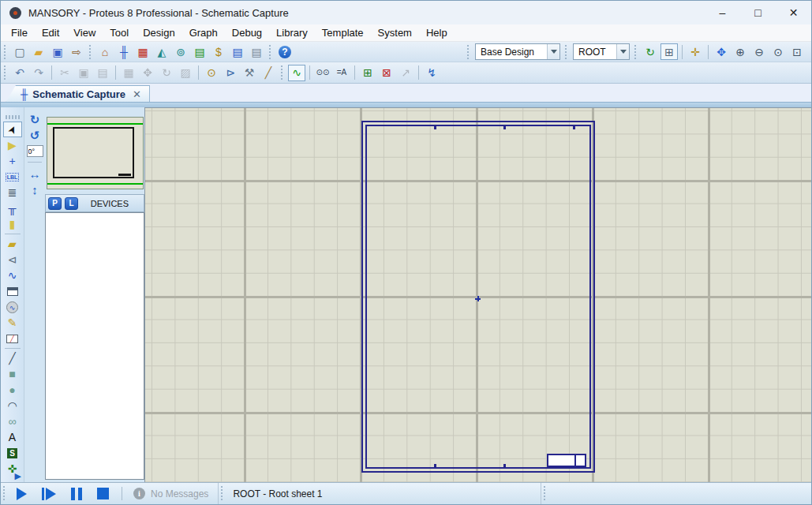 The height and width of the screenshot is (505, 812). I want to click on menu-item-design: Design, so click(159, 33).